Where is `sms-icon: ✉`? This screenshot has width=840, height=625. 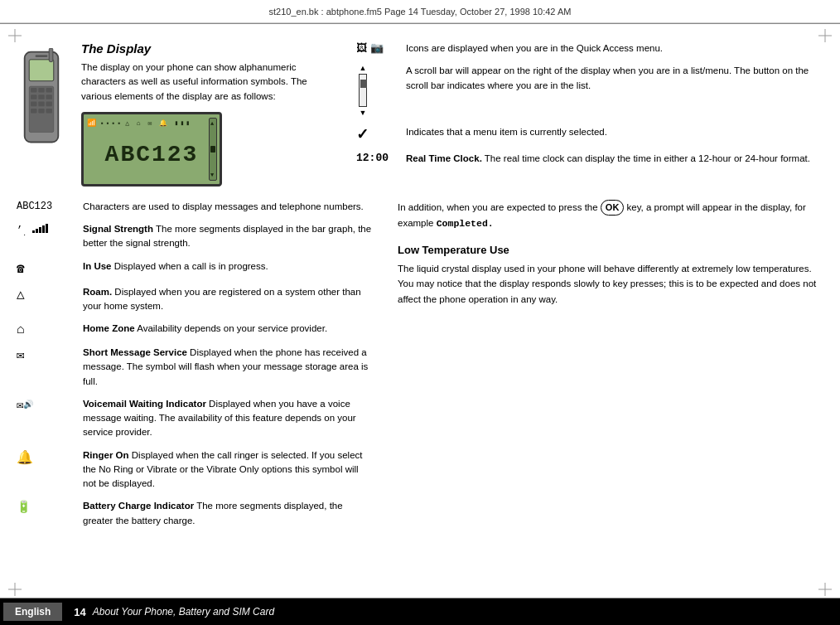
sms-icon: ✉ is located at coordinates (21, 355).